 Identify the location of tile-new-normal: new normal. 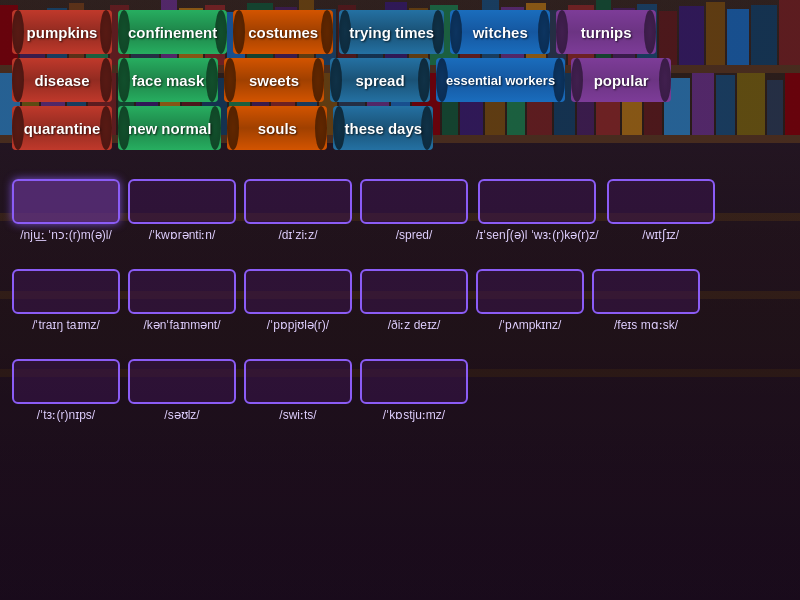
(170, 128).